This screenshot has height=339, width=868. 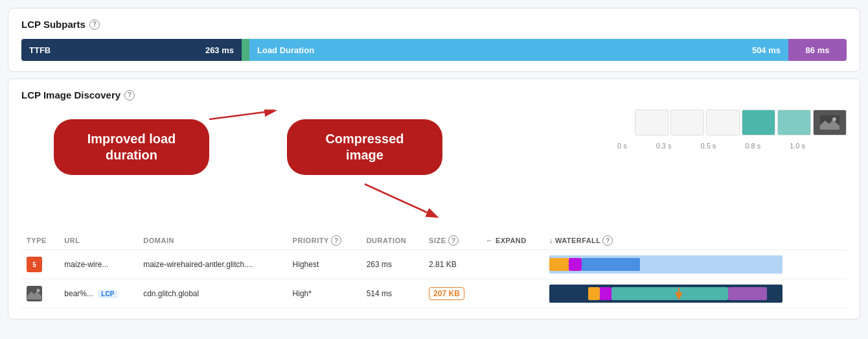 I want to click on row2-seg-render, so click(x=748, y=294).